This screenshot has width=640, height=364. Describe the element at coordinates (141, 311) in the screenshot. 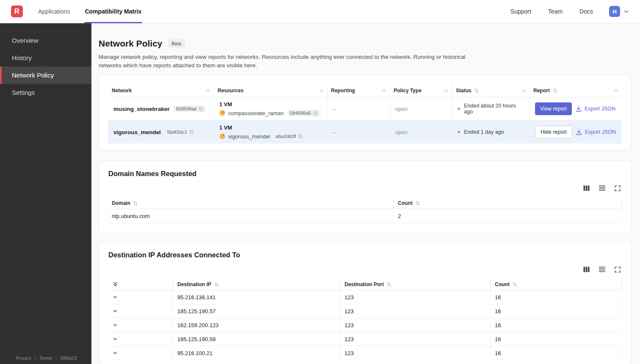

I see `expander-cell` at that location.